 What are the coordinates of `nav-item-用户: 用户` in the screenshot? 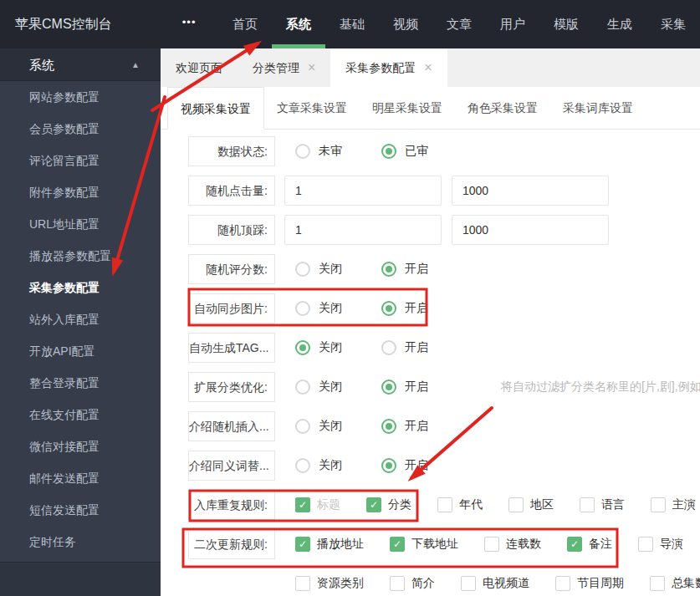 It's located at (513, 24).